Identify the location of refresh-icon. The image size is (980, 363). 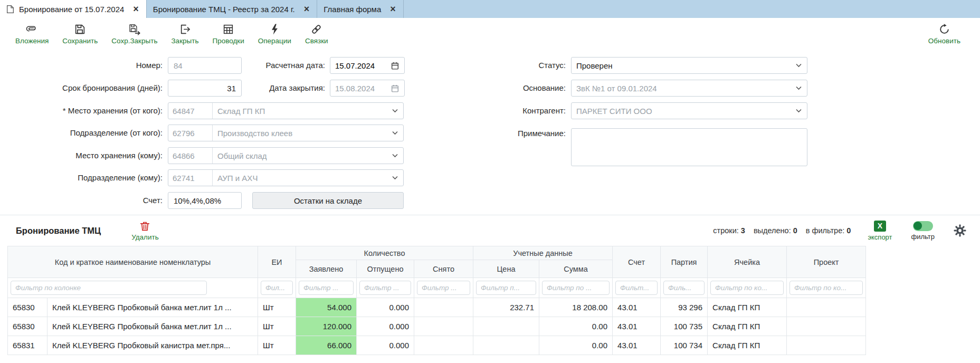
(945, 30).